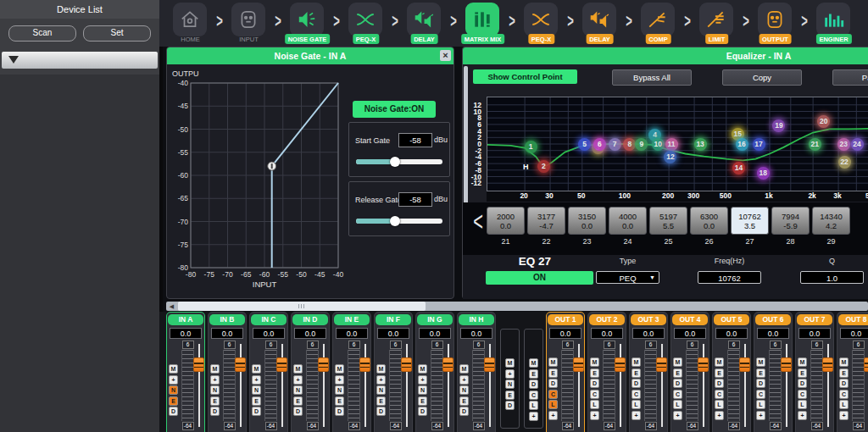  I want to click on channel-strip-out-8: OUT 80.0MEDCL+6-64, so click(853, 372).